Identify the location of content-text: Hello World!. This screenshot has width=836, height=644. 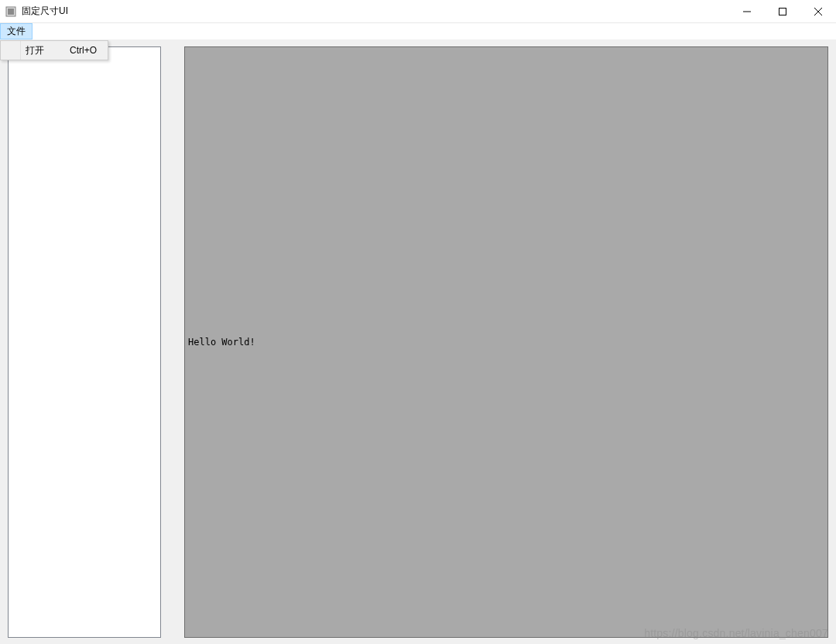
(220, 342).